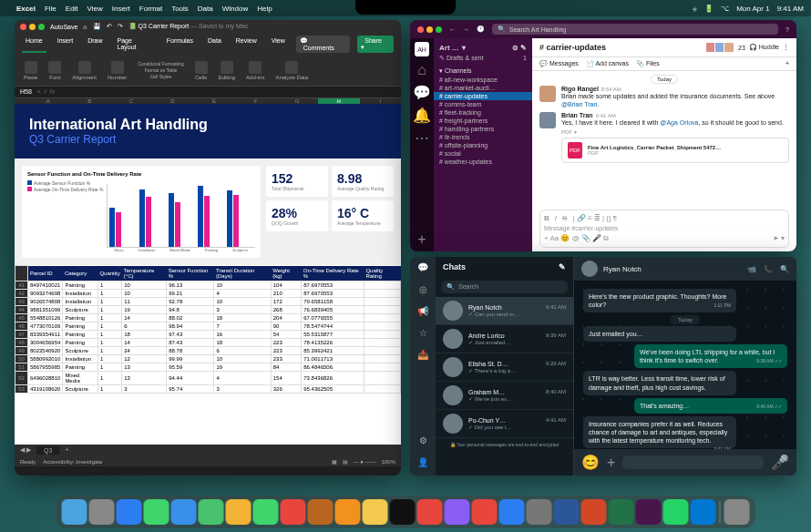 This screenshot has height=532, width=811. I want to click on dock-music, so click(430, 512).